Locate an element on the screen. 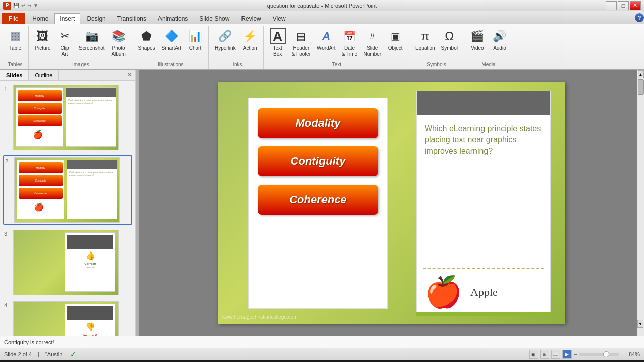 The height and width of the screenshot is (362, 644). tab-animations: Animations is located at coordinates (173, 18).